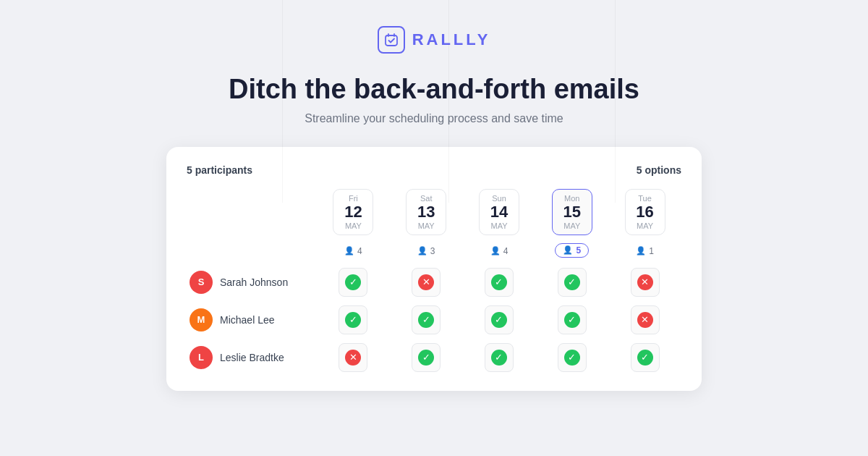 This screenshot has height=456, width=868. Describe the element at coordinates (499, 212) in the screenshot. I see `num-sun: 14` at that location.